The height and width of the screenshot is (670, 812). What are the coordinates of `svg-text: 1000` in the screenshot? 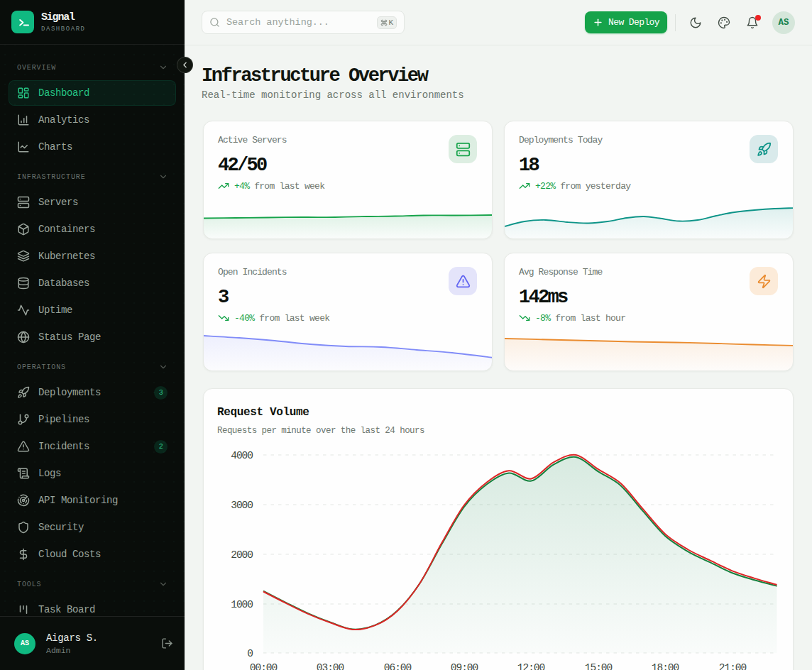 It's located at (241, 605).